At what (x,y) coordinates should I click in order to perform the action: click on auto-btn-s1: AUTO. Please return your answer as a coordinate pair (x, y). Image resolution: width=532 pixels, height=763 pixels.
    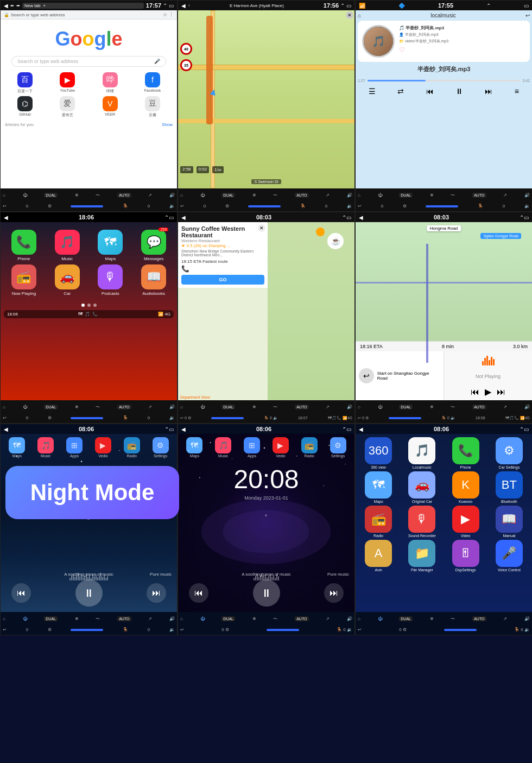
    Looking at the image, I should click on (124, 196).